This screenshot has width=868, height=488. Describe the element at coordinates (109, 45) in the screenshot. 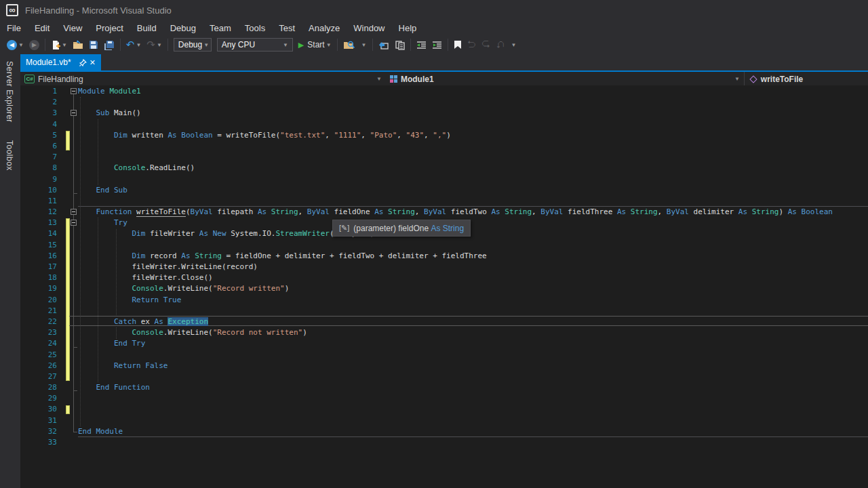

I see `save-all-button` at that location.